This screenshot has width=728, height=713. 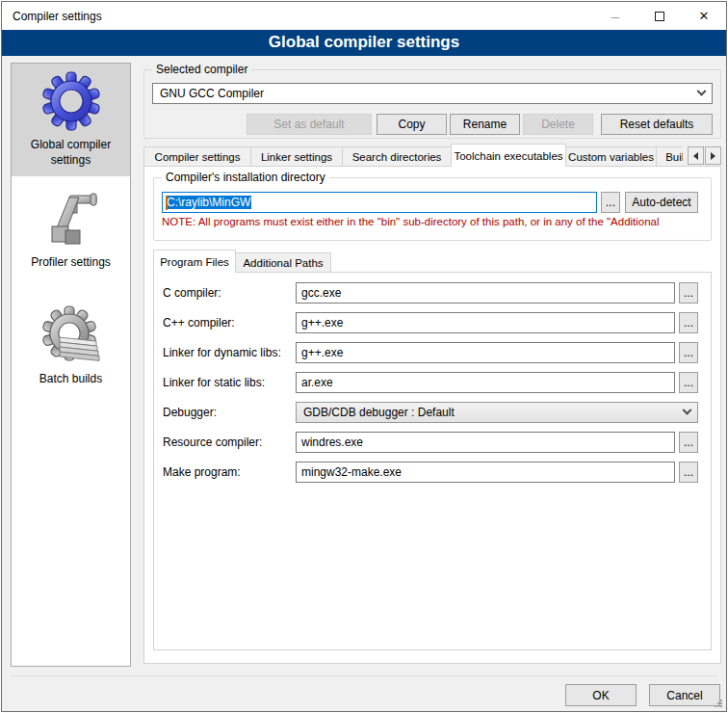 I want to click on delete-button: Delete, so click(x=559, y=124).